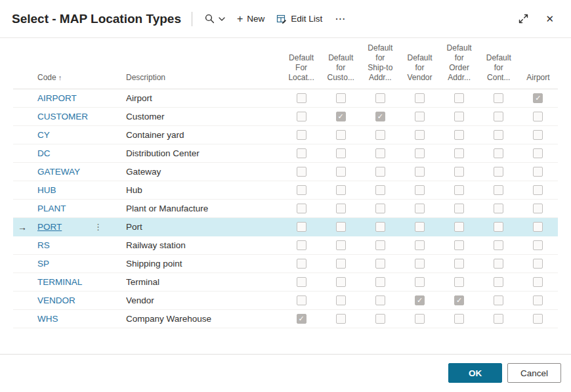  I want to click on table-row: WHSCompany Warehouse✓, so click(286, 319).